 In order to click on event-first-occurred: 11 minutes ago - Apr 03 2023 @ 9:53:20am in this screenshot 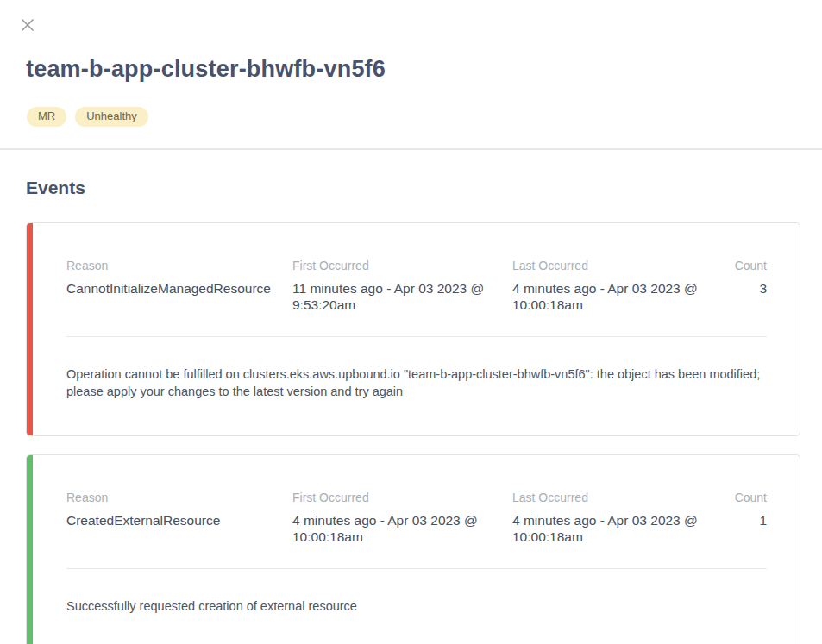, I will do `click(402, 297)`.